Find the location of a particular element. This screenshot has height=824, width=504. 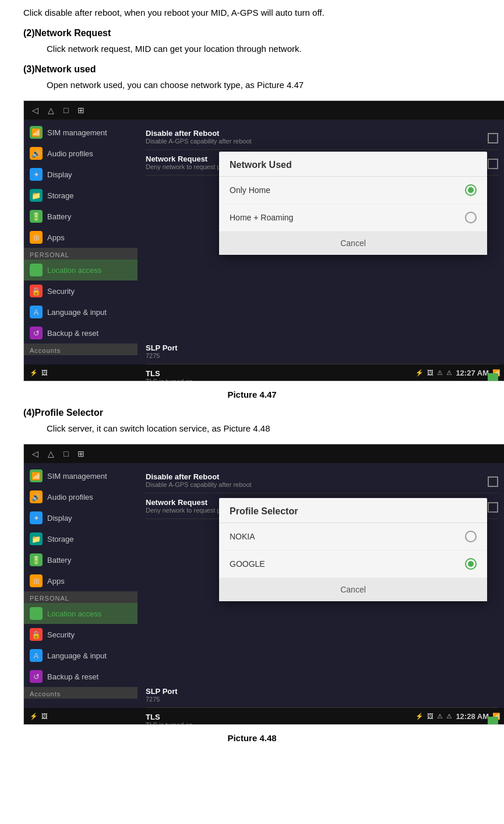

personal-section-label: PERSONAL is located at coordinates (80, 254).